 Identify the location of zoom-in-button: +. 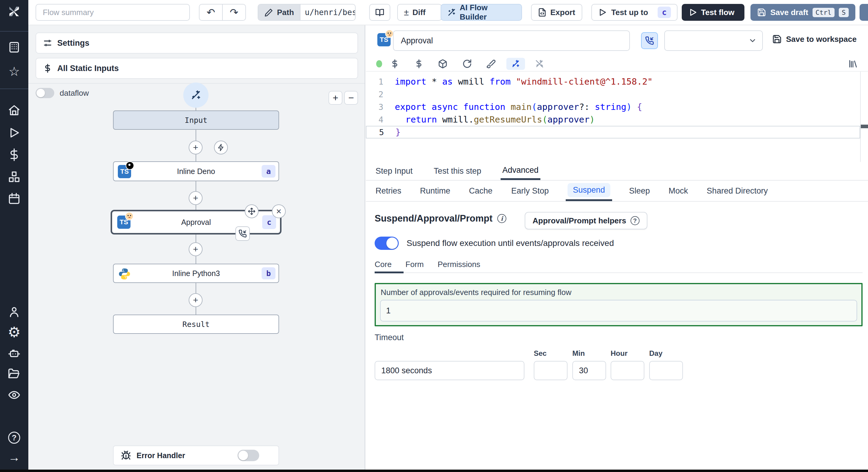
(336, 98).